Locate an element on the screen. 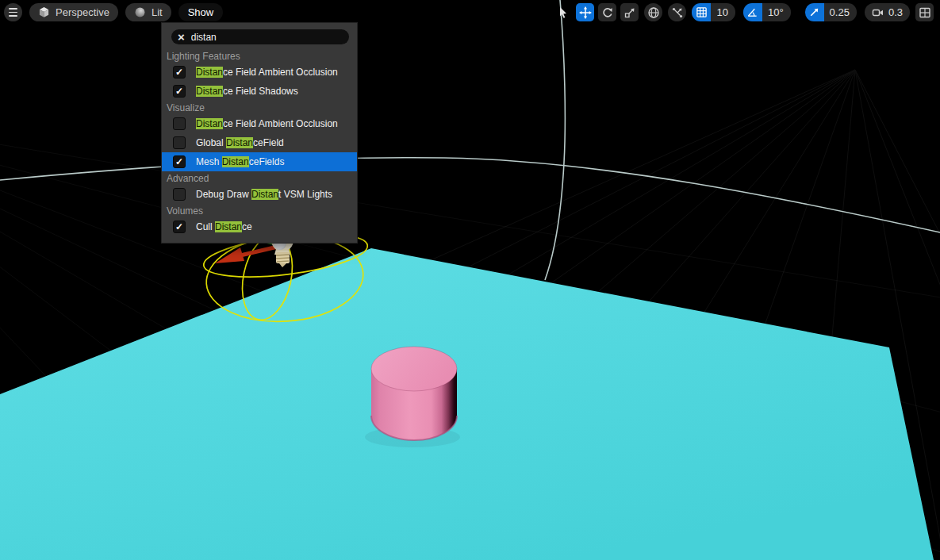 This screenshot has height=560, width=940. menu-item-distance-field-shadows: ✓ Distance Field Shadows is located at coordinates (259, 91).